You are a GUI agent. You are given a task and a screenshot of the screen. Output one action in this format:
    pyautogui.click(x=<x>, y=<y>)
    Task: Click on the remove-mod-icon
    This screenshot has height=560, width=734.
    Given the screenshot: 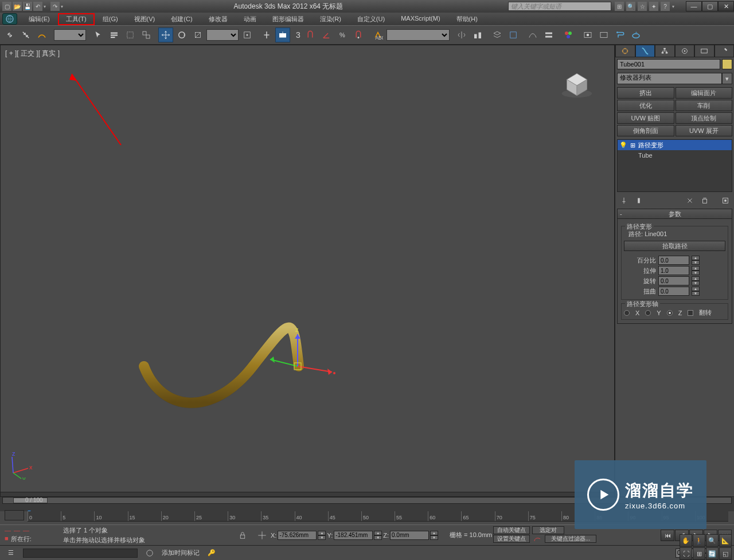 What is the action you would take?
    pyautogui.click(x=705, y=201)
    